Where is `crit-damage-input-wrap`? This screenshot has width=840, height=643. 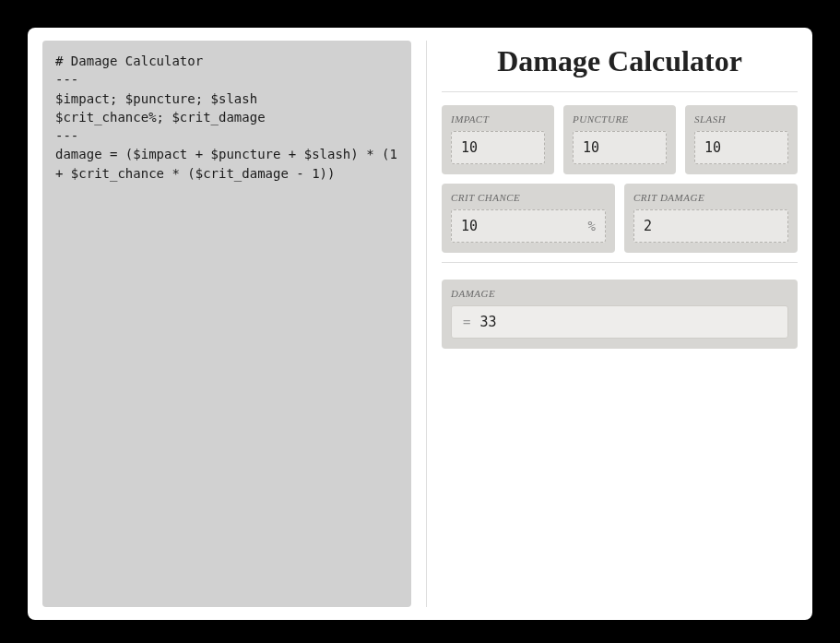 crit-damage-input-wrap is located at coordinates (711, 226).